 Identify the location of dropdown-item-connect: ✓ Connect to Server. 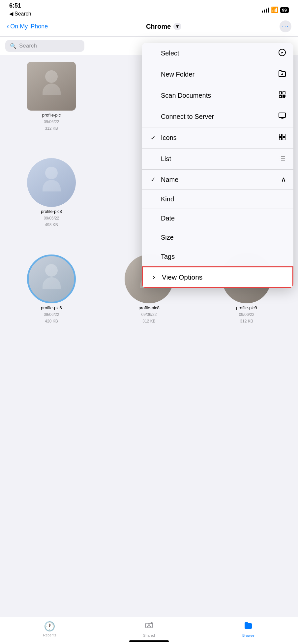
(218, 117).